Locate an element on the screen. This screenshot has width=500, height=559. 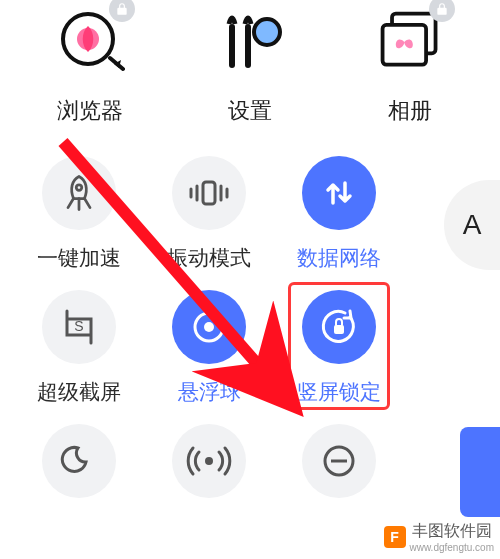
watermark-name: 丰图软件园 is located at coordinates (454, 532).